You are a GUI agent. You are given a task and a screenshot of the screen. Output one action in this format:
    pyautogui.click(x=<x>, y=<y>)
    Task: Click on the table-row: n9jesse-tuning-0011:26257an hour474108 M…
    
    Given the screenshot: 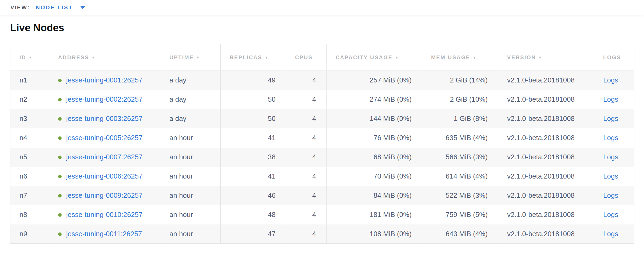 What is the action you would take?
    pyautogui.click(x=322, y=234)
    